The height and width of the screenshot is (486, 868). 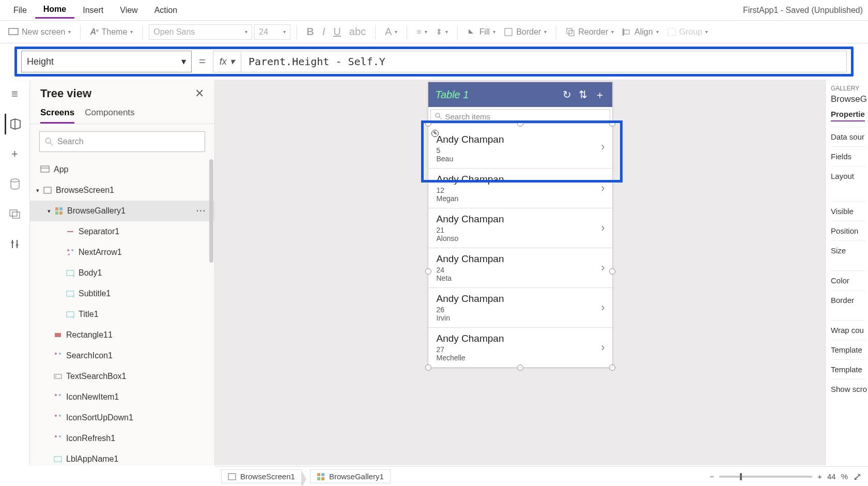 What do you see at coordinates (520, 347) in the screenshot?
I see `list-item: Andy Champan 27 Mechelle ›` at bounding box center [520, 347].